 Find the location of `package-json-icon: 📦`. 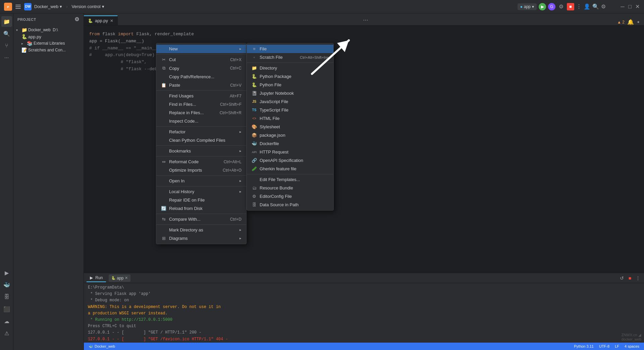

package-json-icon: 📦 is located at coordinates (254, 135).